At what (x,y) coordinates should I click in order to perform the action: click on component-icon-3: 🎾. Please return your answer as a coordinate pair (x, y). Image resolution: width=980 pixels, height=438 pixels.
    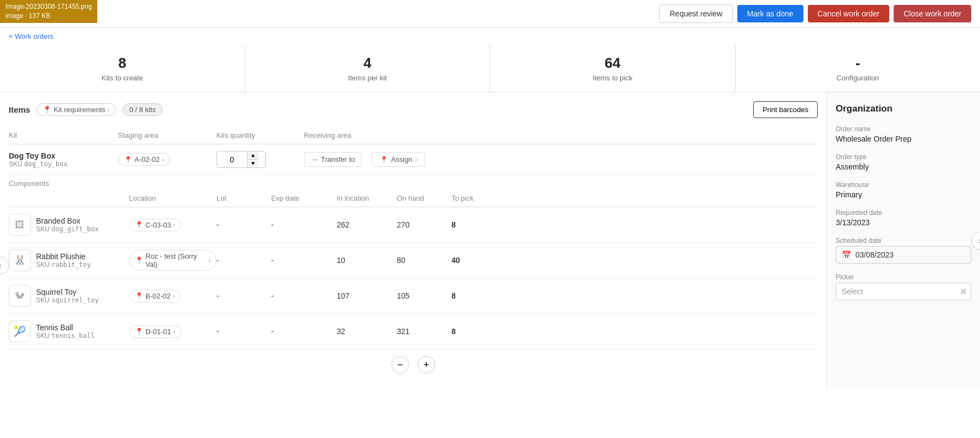
    Looking at the image, I should click on (20, 331).